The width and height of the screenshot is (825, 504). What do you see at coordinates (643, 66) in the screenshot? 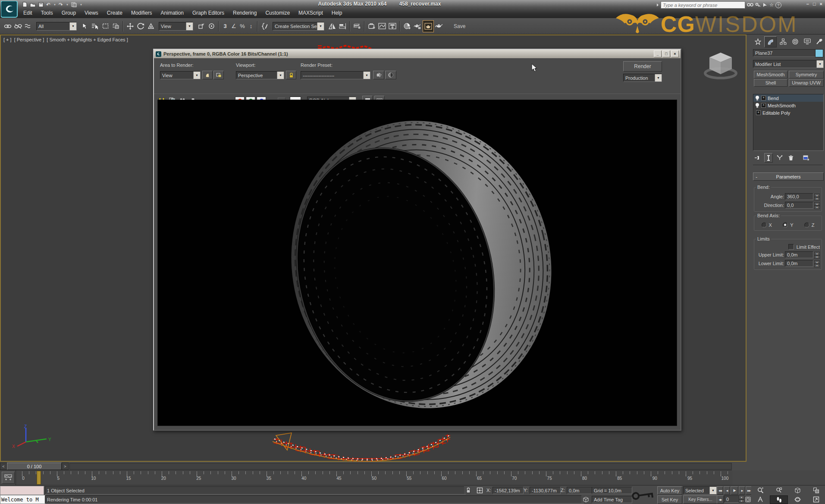
I see `render-button: Render` at bounding box center [643, 66].